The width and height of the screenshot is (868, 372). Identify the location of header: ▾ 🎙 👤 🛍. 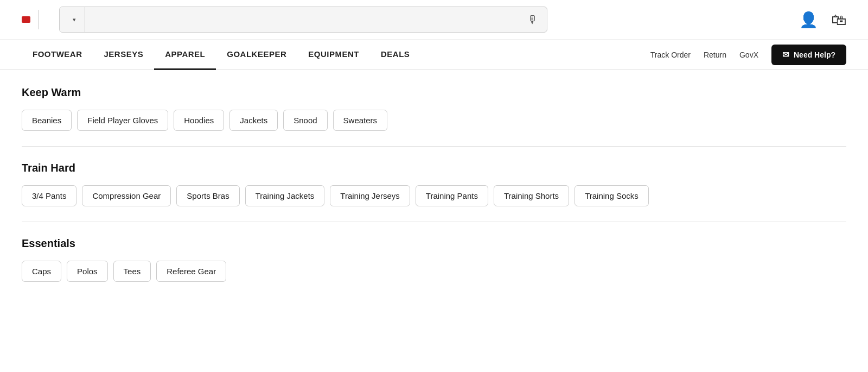
(434, 20).